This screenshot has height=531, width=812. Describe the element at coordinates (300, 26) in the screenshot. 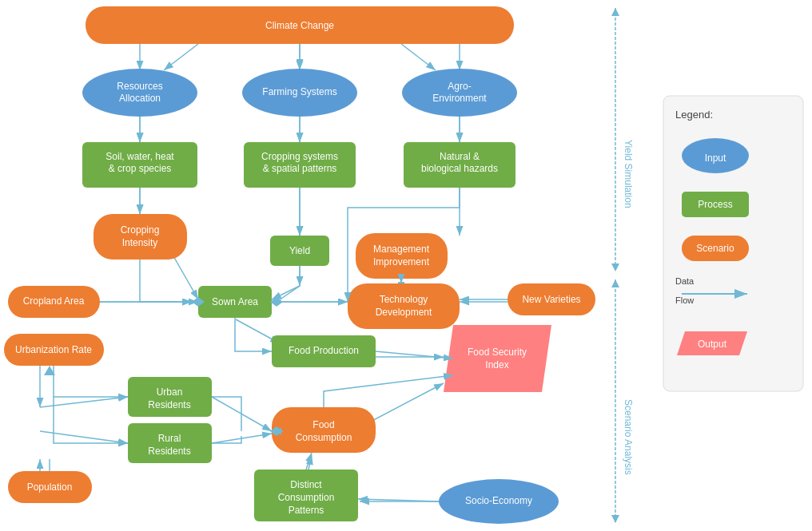

I see `node-climate-change: Climate Change` at that location.